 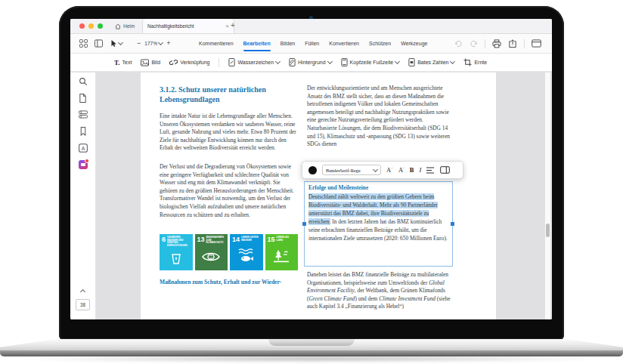 What do you see at coordinates (304, 224) in the screenshot?
I see `resize-handle-left` at bounding box center [304, 224].